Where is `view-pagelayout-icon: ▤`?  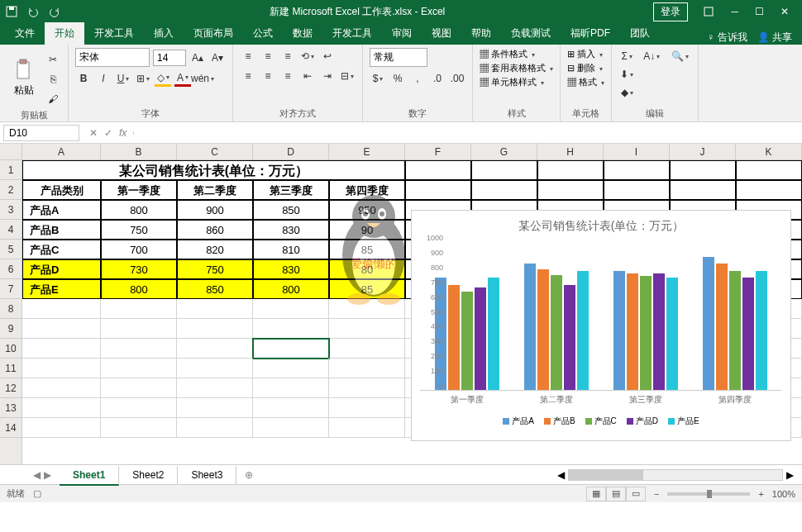 view-pagelayout-icon: ▤ is located at coordinates (616, 494).